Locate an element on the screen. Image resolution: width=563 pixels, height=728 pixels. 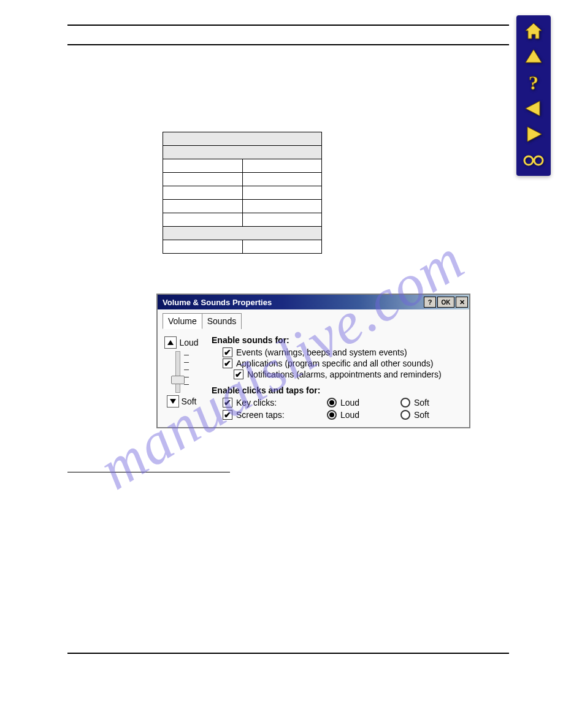
key-clicks-label: Key clicks: is located at coordinates (256, 403).